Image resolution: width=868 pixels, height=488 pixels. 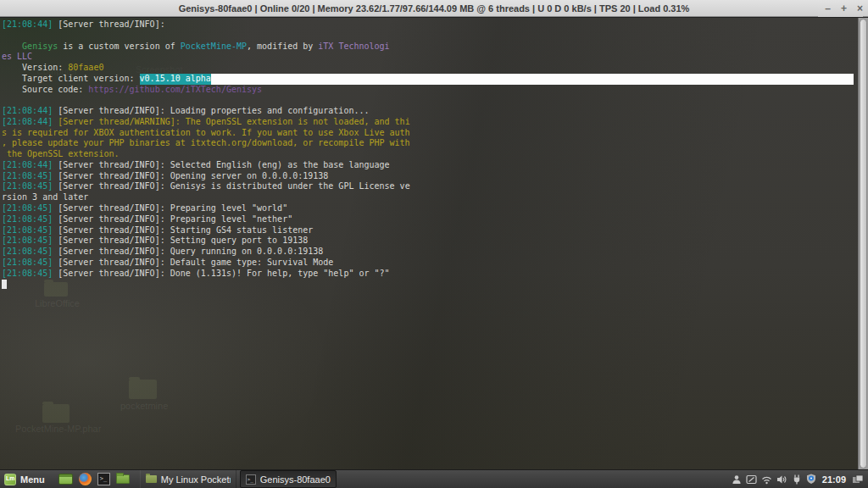 What do you see at coordinates (858, 480) in the screenshot?
I see `workspaces-icon` at bounding box center [858, 480].